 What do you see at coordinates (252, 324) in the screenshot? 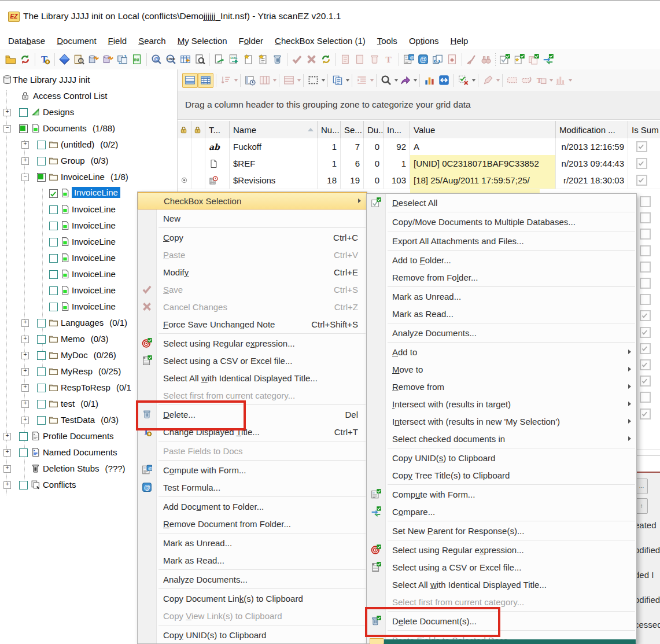
I see `menu-item-force-save-unchanged-note: Force Save Unchanged NoteCtrl+Shift+S` at bounding box center [252, 324].